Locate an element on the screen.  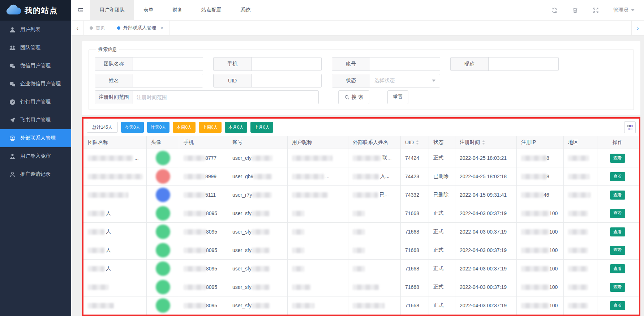
search-legend: 搜索信息 is located at coordinates (108, 50).